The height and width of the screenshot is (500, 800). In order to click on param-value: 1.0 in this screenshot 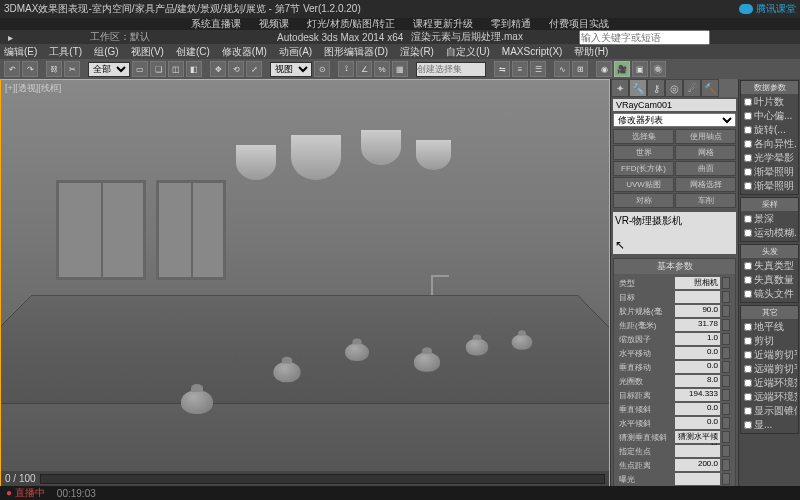, I will do `click(698, 339)`.